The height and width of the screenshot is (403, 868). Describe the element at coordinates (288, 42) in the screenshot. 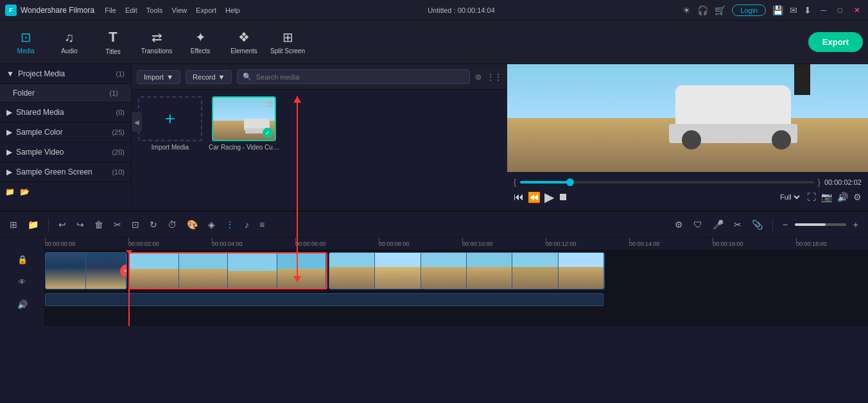

I see `toolbar-splitscreen: ⊞ Split Screen` at that location.